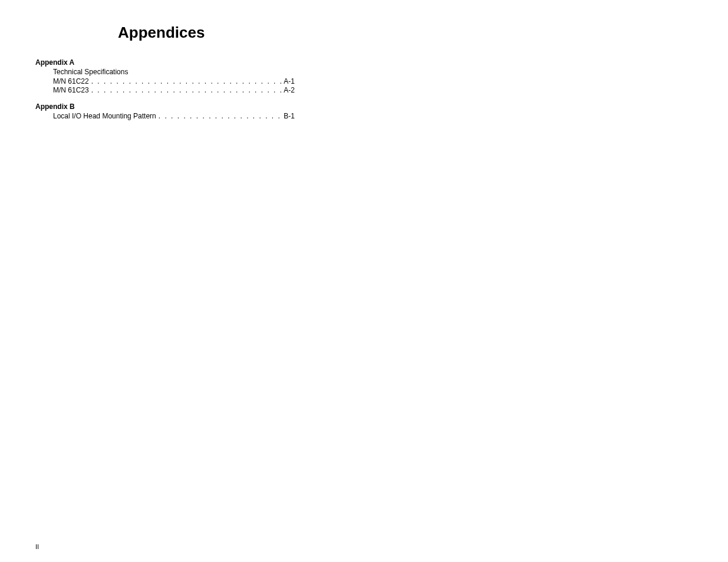 The height and width of the screenshot is (562, 728). What do you see at coordinates (174, 81) in the screenshot?
I see `toc-line: M/N 61C22 A-1` at bounding box center [174, 81].